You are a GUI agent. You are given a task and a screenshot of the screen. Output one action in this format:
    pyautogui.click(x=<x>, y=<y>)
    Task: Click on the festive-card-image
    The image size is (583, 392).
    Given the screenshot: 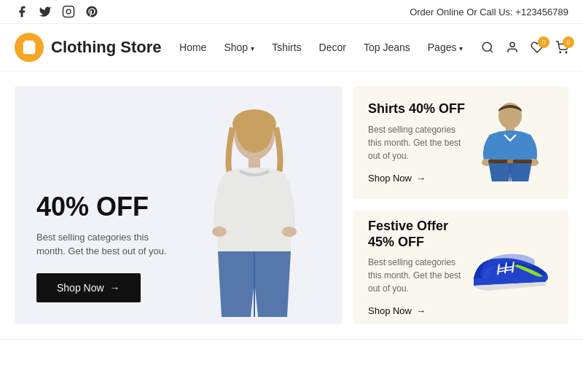 What is the action you would take?
    pyautogui.click(x=510, y=267)
    